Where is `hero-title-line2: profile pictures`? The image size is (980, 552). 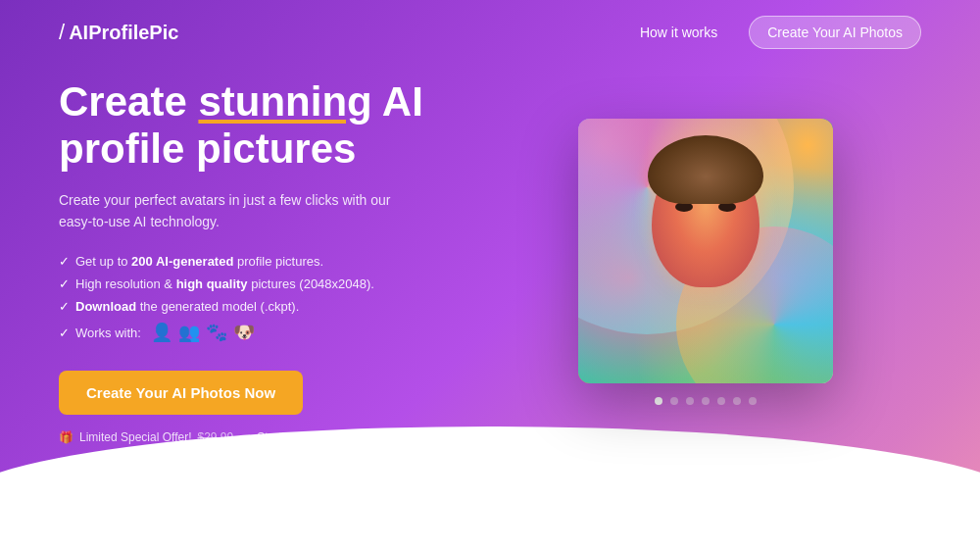 hero-title-line2: profile pictures is located at coordinates (208, 149).